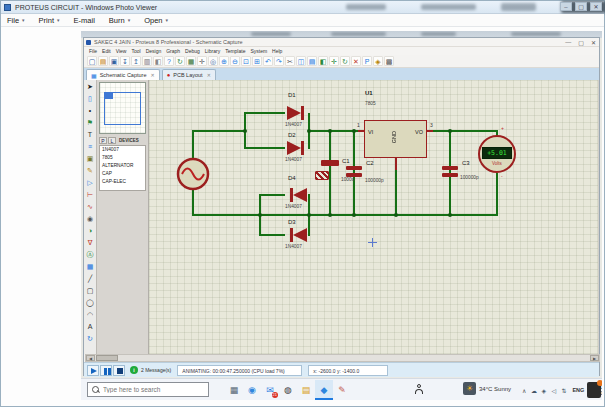  Describe the element at coordinates (189, 74) in the screenshot. I see `tab-pcb-layout: ● PCB Layout ✕` at that location.